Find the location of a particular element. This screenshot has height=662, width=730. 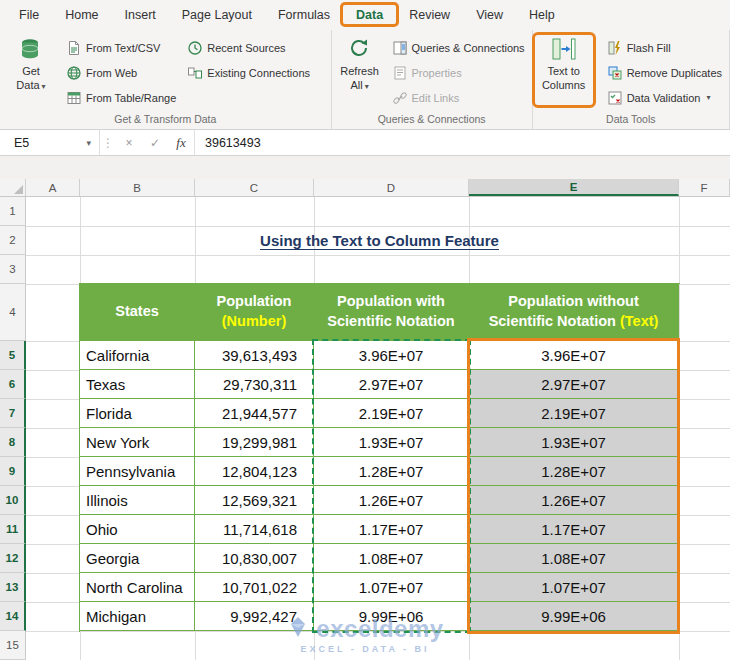

cell-C9: 12,804,123 is located at coordinates (254, 472).